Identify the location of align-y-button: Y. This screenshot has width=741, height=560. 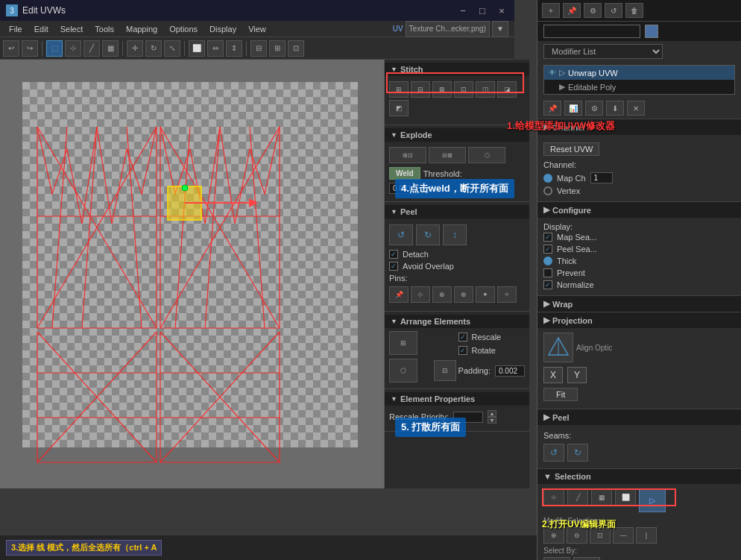
(577, 375).